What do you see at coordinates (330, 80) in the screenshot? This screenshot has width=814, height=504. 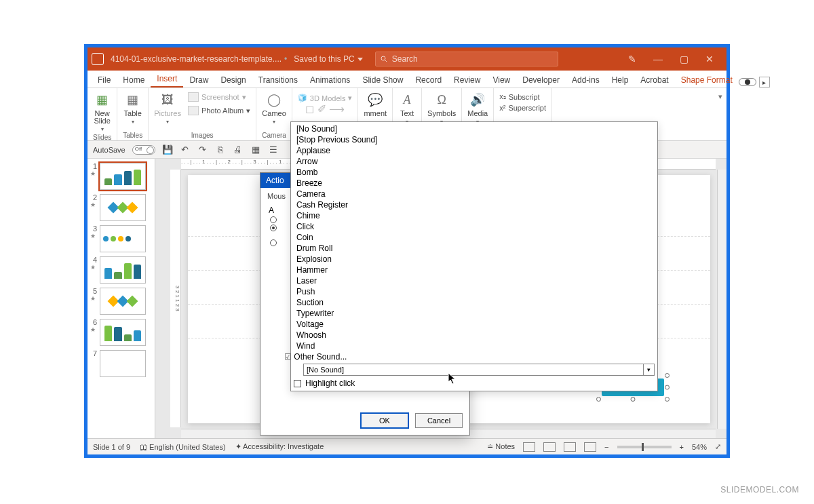 I see `tab-animations: Animations` at bounding box center [330, 80].